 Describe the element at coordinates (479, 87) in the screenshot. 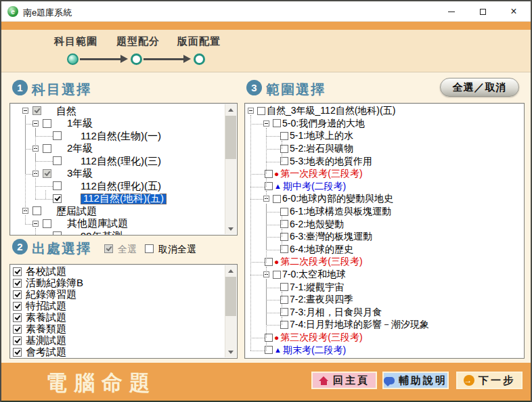

I see `select-toggle-all-button: 全選／取消` at that location.